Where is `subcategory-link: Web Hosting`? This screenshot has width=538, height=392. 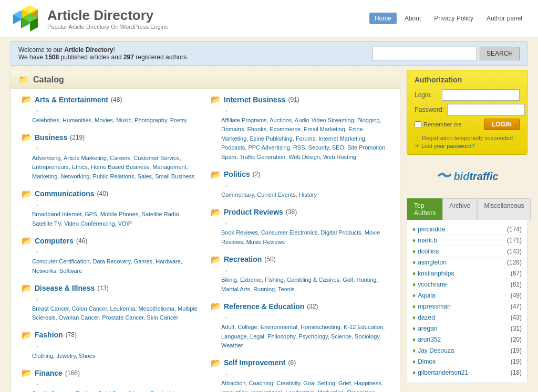 subcategory-link: Web Hosting is located at coordinates (339, 157).